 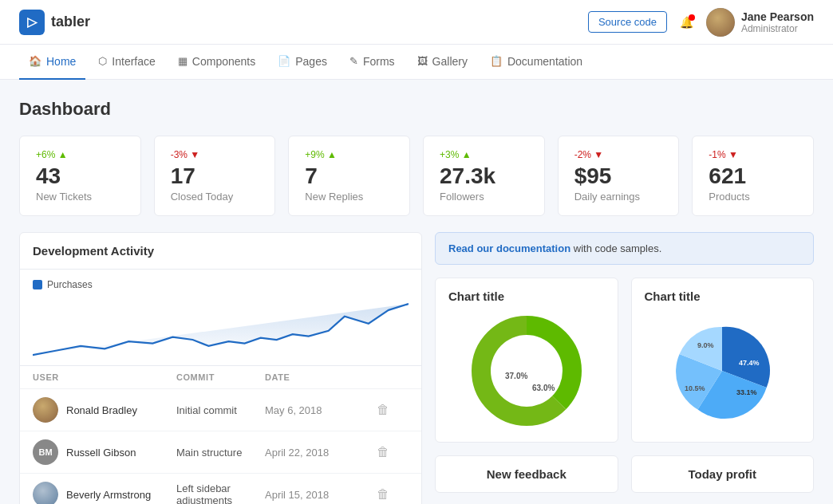 I want to click on tab-interface: ⬡ Interface, so click(x=126, y=62).